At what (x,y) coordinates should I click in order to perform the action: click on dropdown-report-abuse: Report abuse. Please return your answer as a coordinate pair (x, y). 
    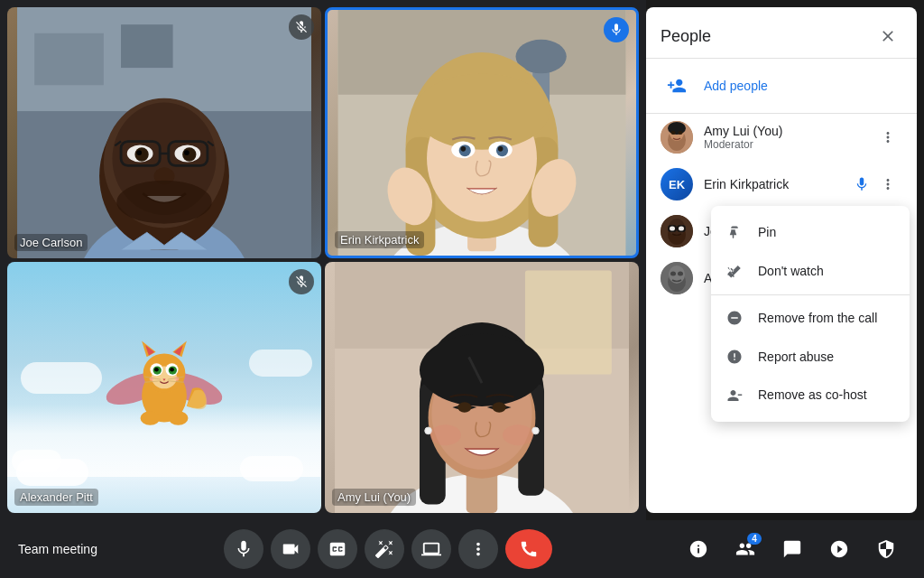
    Looking at the image, I should click on (810, 356).